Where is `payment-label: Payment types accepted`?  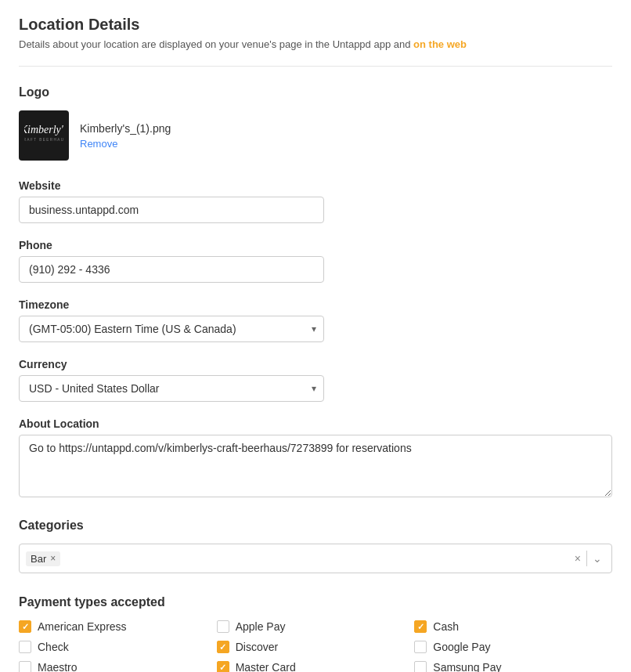
payment-label: Payment types accepted is located at coordinates (316, 602).